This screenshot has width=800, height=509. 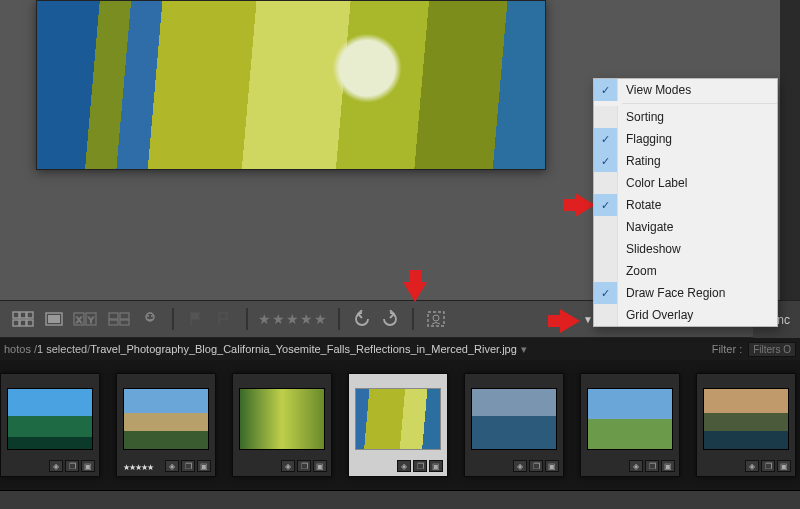 What do you see at coordinates (362, 319) in the screenshot?
I see `rotate-left-icon` at bounding box center [362, 319].